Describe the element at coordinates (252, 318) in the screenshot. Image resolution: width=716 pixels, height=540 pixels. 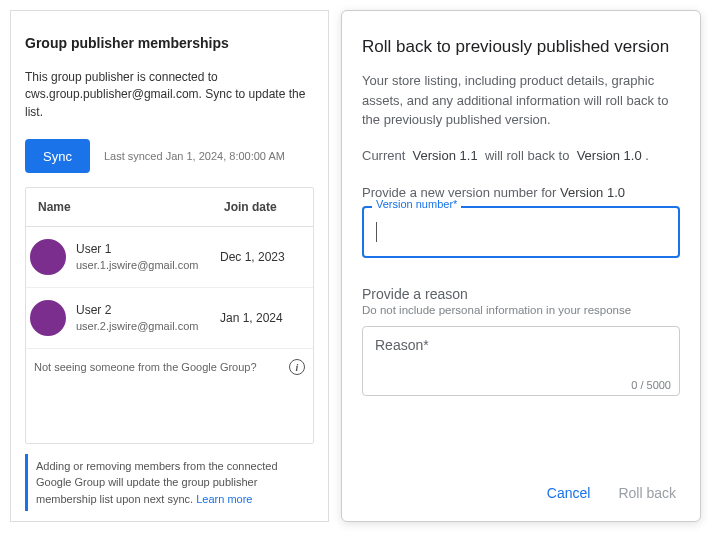
I see `join-date: Jan 1, 2024` at that location.